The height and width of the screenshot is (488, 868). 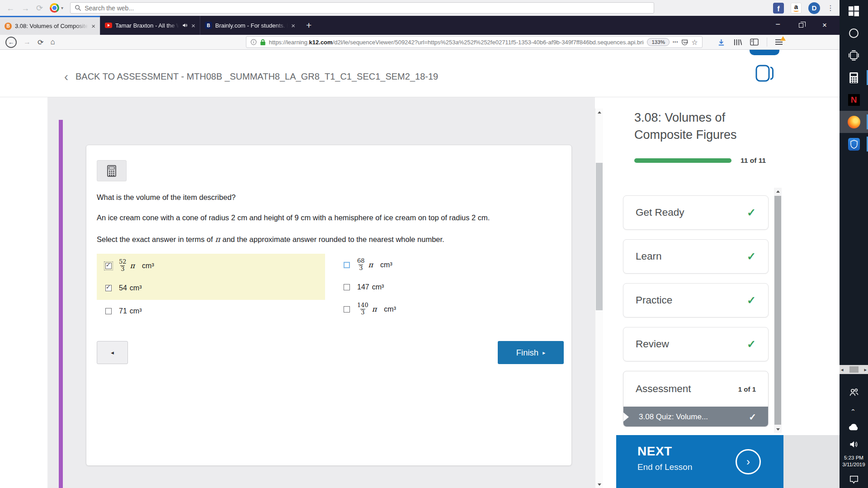 I want to click on url-text: https://learning.k12.com/d2l/le/sequence…, so click(x=457, y=43).